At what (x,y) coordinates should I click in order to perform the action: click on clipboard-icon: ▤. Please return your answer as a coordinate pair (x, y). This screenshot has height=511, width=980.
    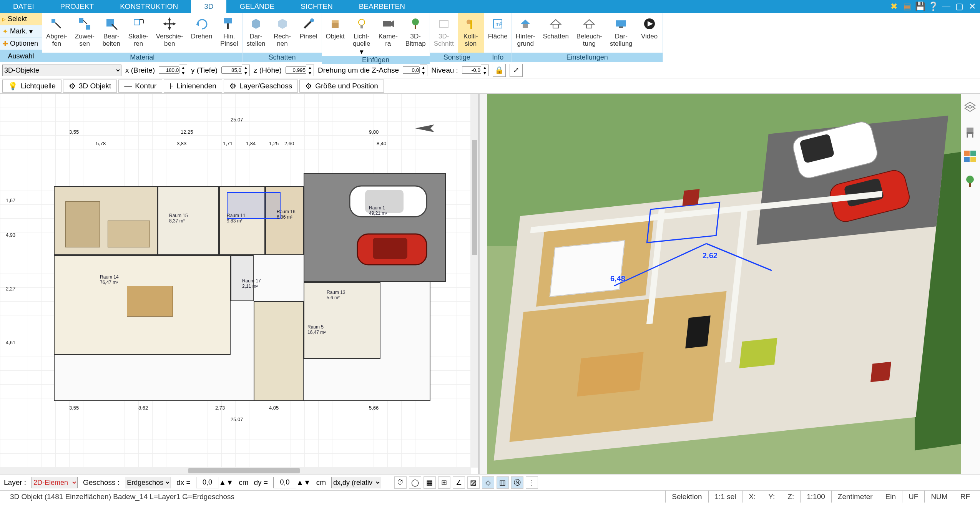
    Looking at the image, I should click on (907, 7).